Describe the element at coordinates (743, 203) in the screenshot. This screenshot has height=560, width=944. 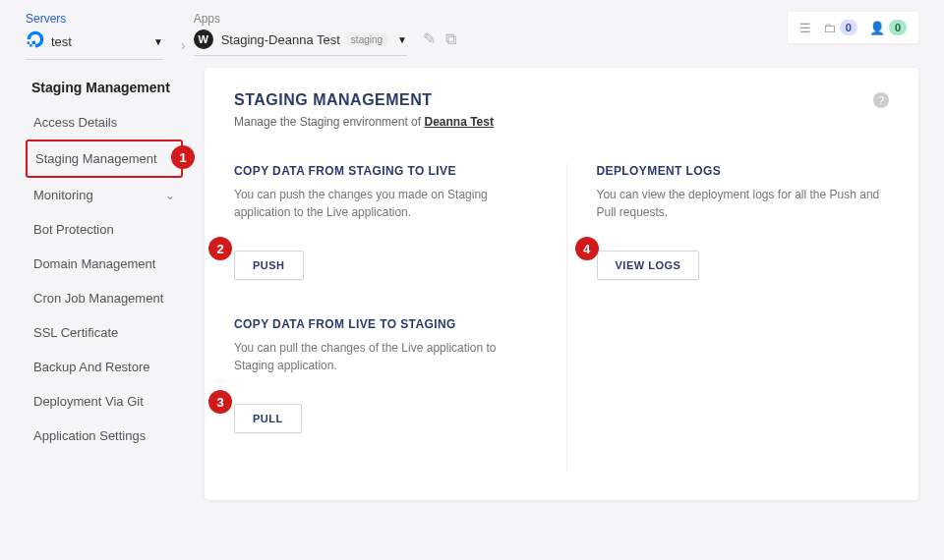
I see `logs-desc: You can view the deployment logs for all…` at that location.